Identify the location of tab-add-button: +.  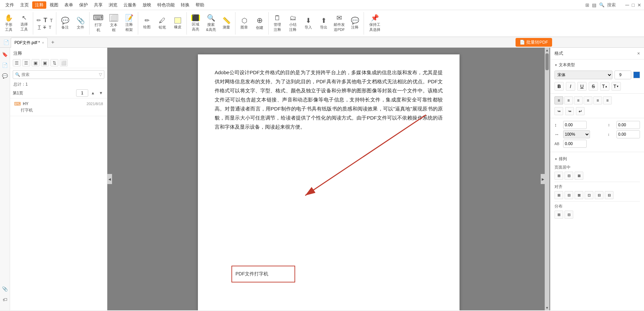
(53, 42).